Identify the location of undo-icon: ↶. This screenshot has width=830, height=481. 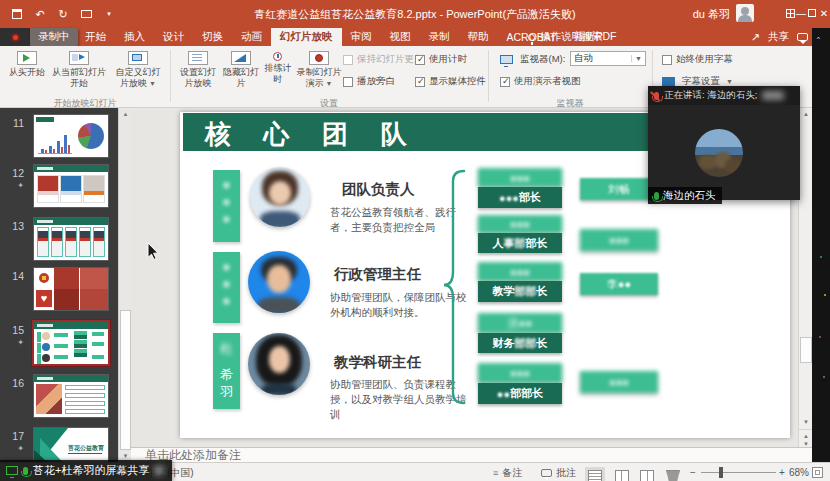
(40, 14).